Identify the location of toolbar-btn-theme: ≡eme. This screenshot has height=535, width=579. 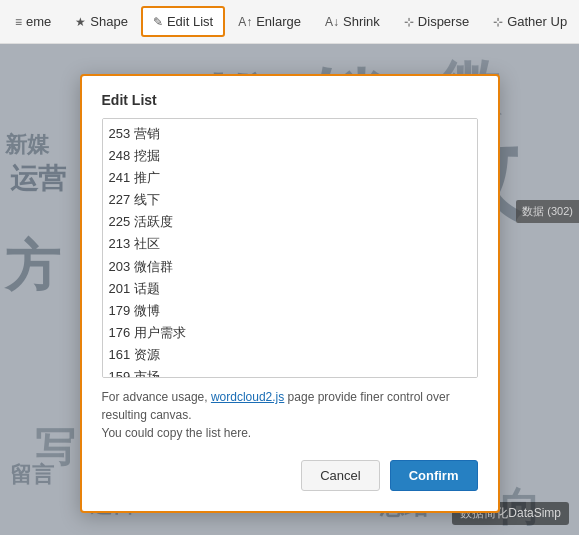
(33, 22).